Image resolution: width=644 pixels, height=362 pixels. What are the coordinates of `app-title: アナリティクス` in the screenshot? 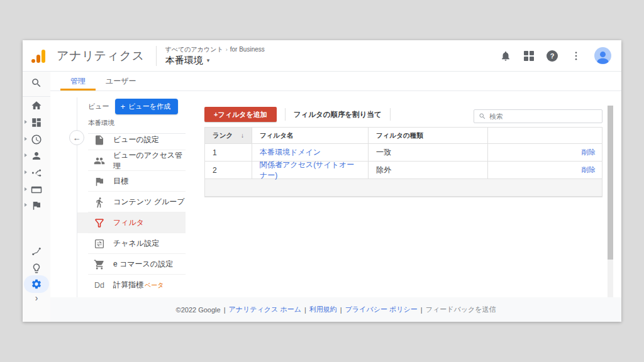 It's located at (101, 56).